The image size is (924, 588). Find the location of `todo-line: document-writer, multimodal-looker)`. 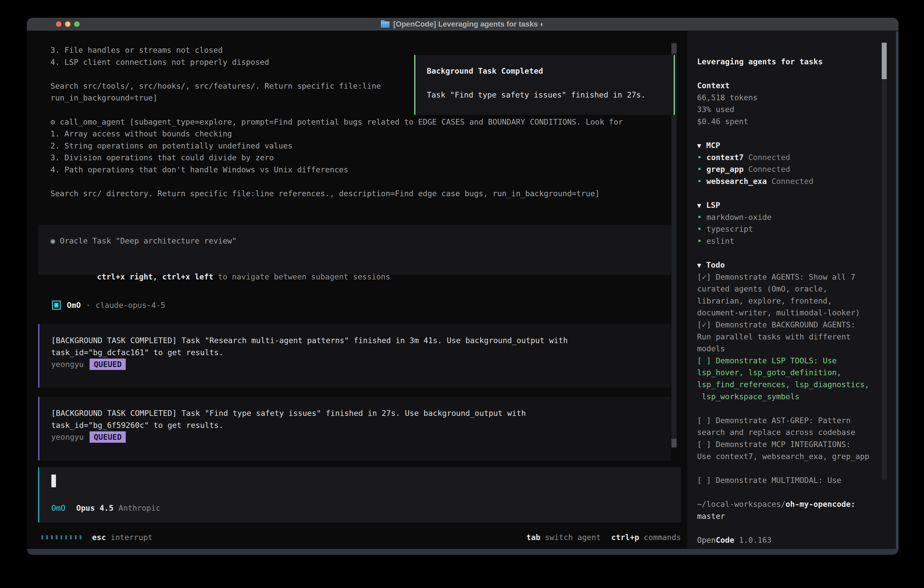

todo-line: document-writer, multimodal-looker) is located at coordinates (790, 313).